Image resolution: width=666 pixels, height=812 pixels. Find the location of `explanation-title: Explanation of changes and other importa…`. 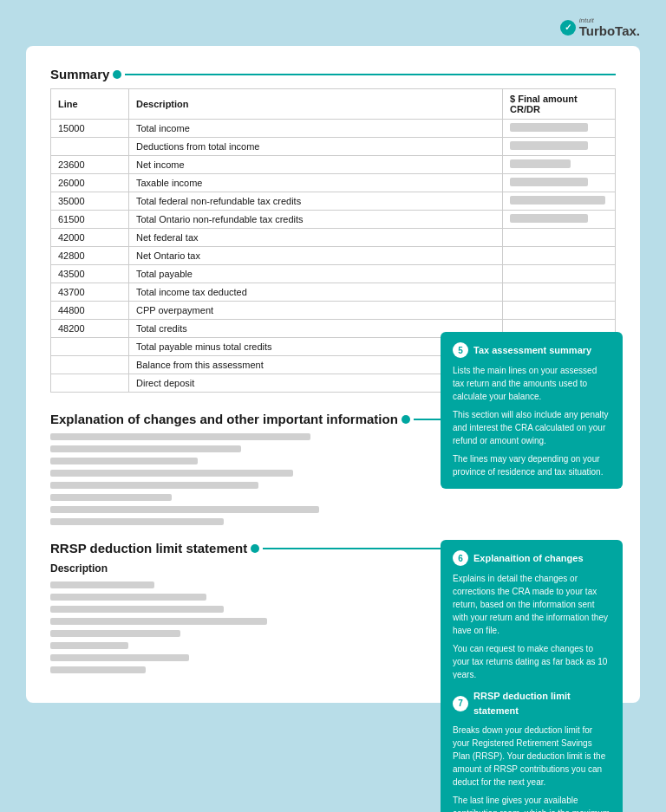

explanation-title: Explanation of changes and other importa… is located at coordinates (224, 419).